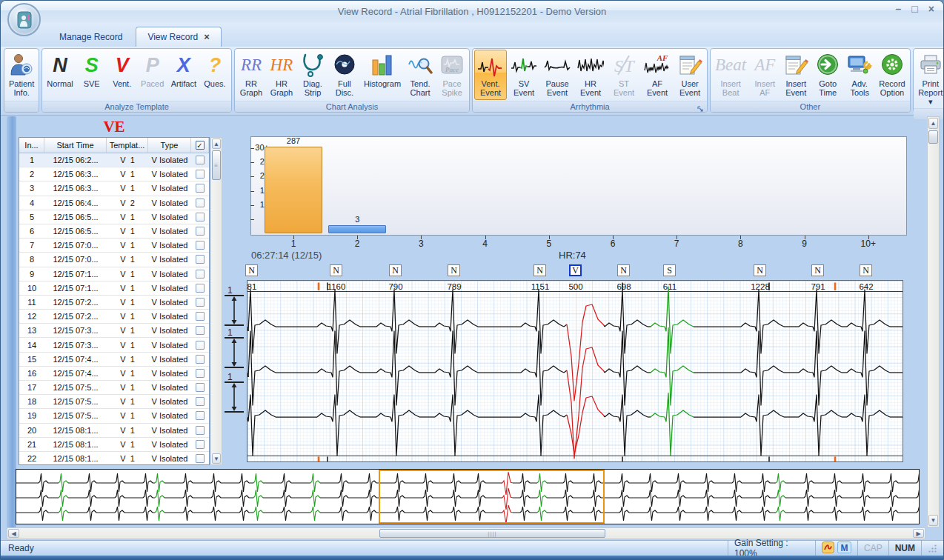 The width and height of the screenshot is (944, 560). I want to click on ribbon-button-tend-chart: Tend.Chart, so click(420, 75).